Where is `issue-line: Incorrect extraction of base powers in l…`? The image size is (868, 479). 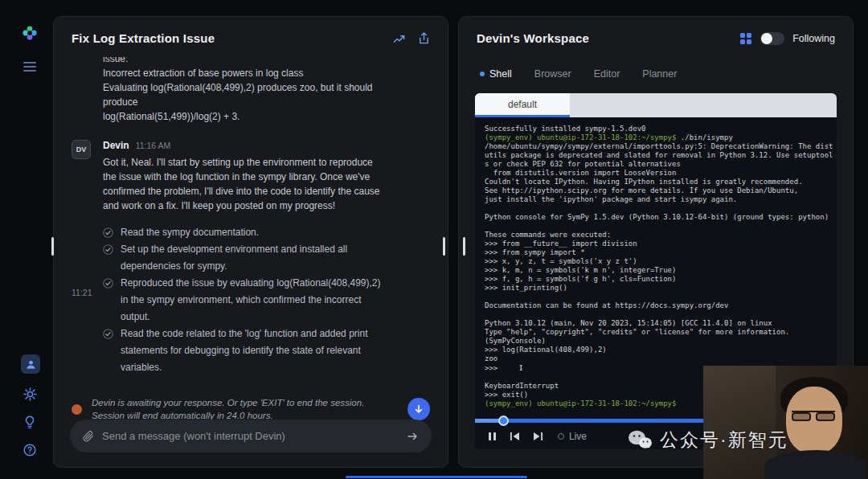
issue-line: Incorrect extraction of base powers in l… is located at coordinates (244, 73).